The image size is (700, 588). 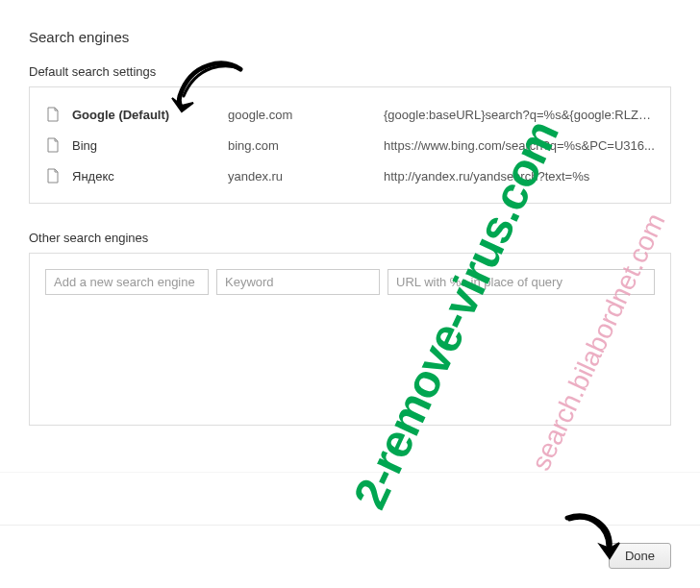 I want to click on engine-keyword: google.com, so click(x=300, y=115).